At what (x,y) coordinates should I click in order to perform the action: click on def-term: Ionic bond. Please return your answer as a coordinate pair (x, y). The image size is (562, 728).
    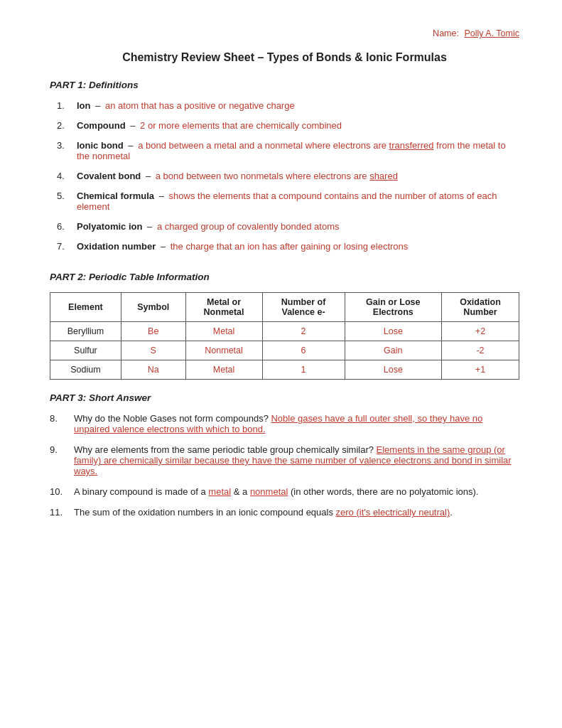
    Looking at the image, I should click on (100, 145).